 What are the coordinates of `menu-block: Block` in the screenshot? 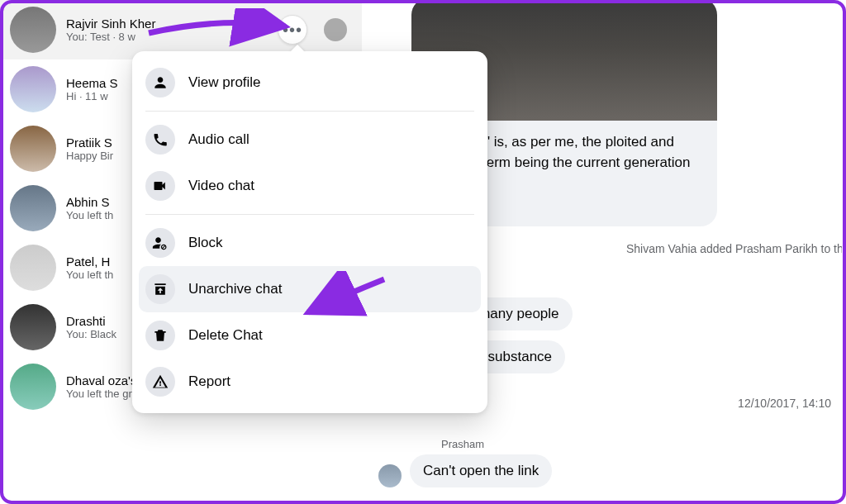 It's located at (310, 243).